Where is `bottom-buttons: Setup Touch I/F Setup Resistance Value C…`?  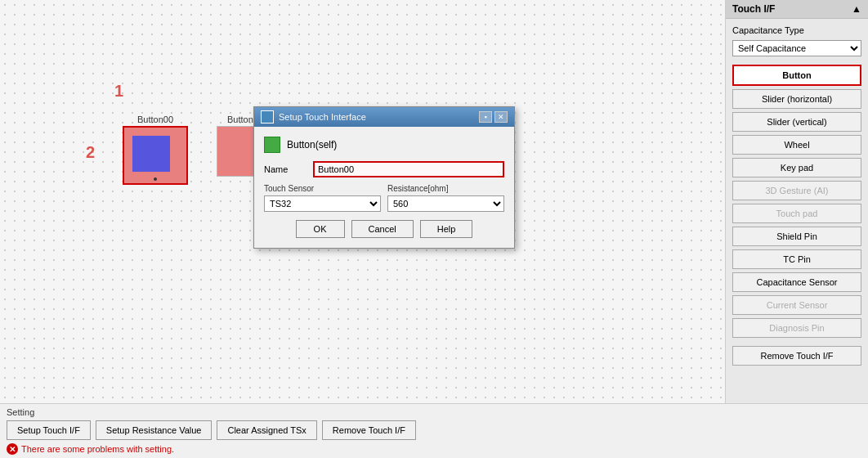
bottom-buttons: Setup Touch I/F Setup Resistance Value C… is located at coordinates (434, 430).